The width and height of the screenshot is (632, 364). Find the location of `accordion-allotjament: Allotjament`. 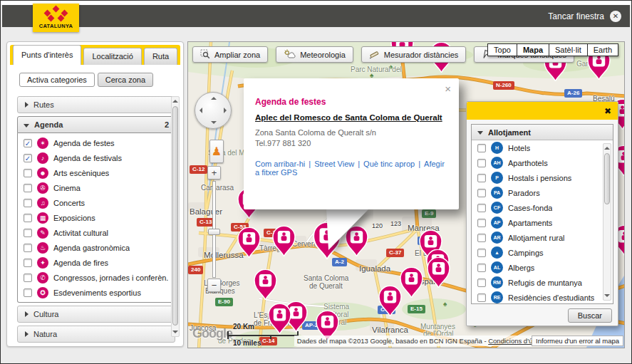

accordion-allotjament: Allotjament is located at coordinates (542, 132).